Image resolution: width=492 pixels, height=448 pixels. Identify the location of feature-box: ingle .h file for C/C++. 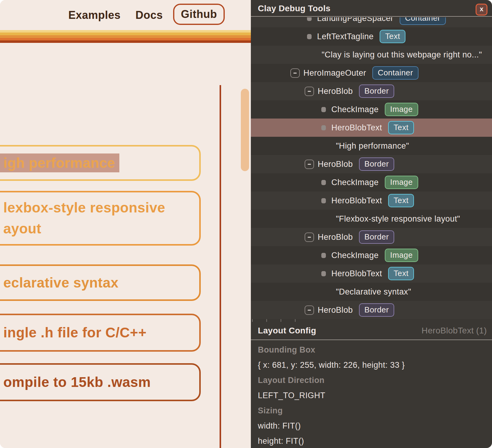
(100, 333).